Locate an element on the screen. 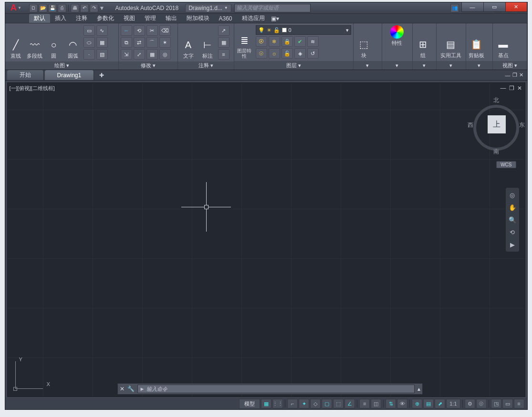 The image size is (532, 417). tab-output: 输出 is located at coordinates (171, 18).